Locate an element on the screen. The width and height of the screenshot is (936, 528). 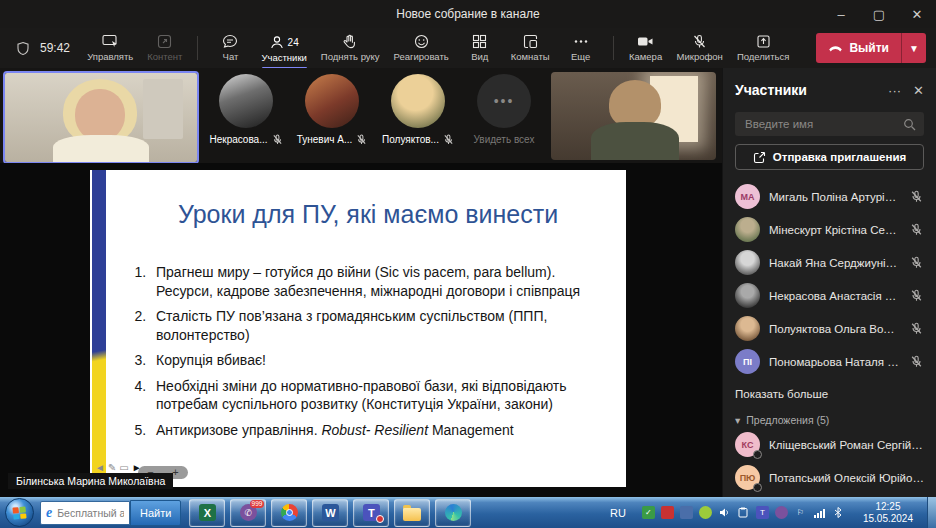
avatar: ПЮ is located at coordinates (748, 478).